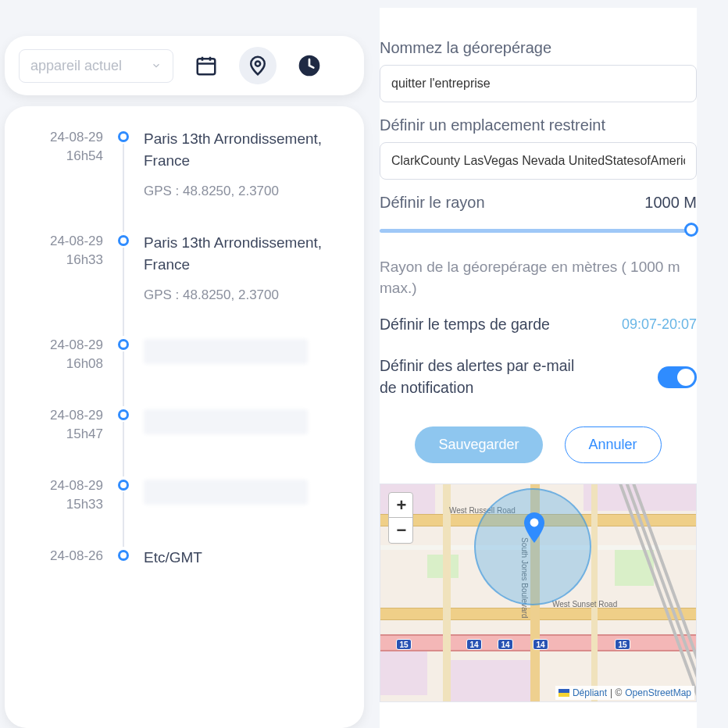 The width and height of the screenshot is (728, 728). What do you see at coordinates (433, 203) in the screenshot?
I see `radius-label: Définir le rayon` at bounding box center [433, 203].